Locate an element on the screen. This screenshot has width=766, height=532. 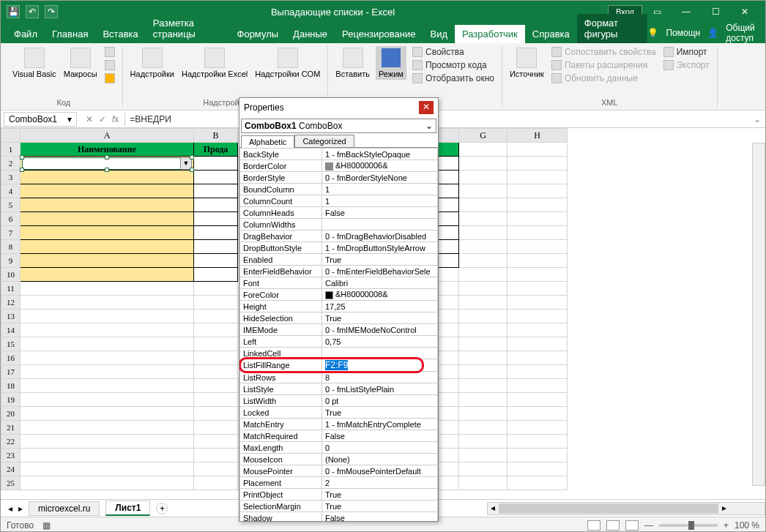
property-name: DropButtonStyle is located at coordinates (281, 248).